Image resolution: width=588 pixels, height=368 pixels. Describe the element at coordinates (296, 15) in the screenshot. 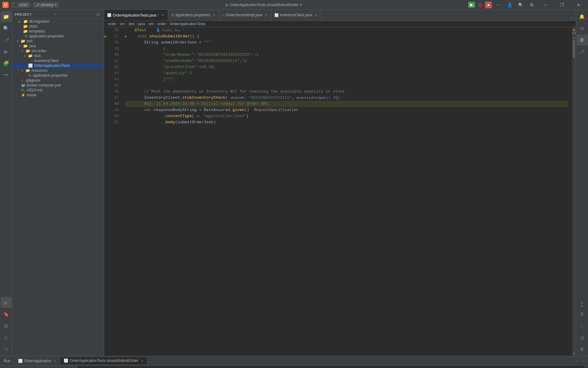

I see `tab-inventory-client: ⬜ InventoryClient.java ✕` at that location.